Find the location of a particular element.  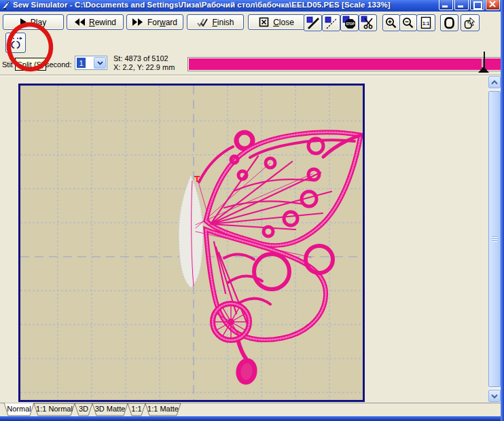

close-box-icon is located at coordinates (264, 22).